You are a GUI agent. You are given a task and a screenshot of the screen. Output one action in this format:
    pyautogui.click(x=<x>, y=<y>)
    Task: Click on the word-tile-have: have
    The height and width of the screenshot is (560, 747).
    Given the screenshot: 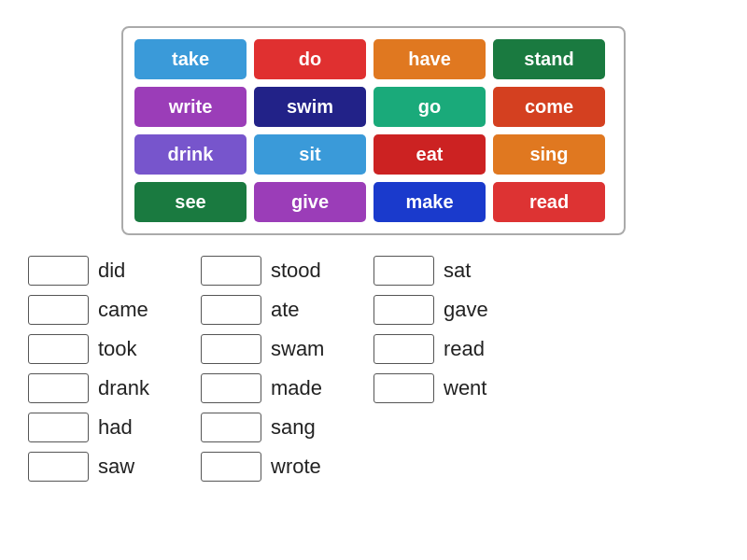 What is the action you would take?
    pyautogui.click(x=430, y=60)
    